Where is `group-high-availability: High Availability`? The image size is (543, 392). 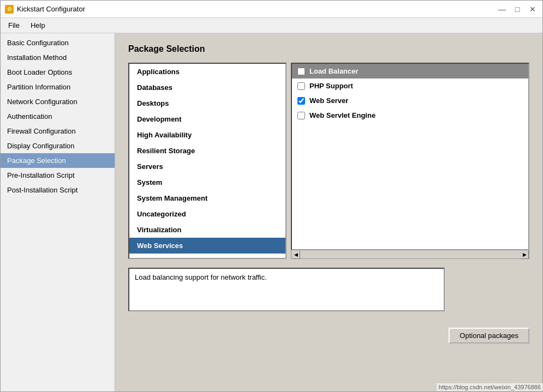 group-high-availability: High Availability is located at coordinates (207, 135).